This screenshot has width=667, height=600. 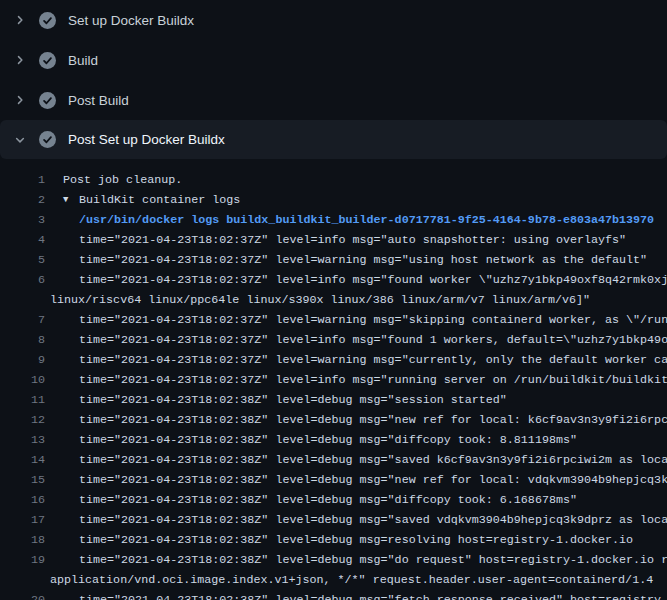 I want to click on line-number: 12, so click(x=22, y=420).